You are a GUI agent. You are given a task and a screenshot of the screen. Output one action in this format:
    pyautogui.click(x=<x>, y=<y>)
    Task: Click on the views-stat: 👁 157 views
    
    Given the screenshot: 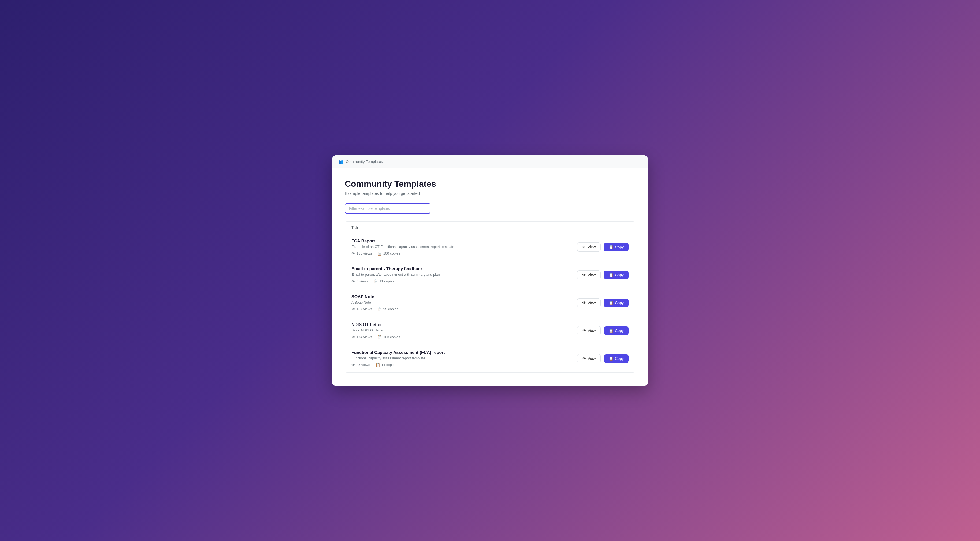 What is the action you would take?
    pyautogui.click(x=362, y=309)
    